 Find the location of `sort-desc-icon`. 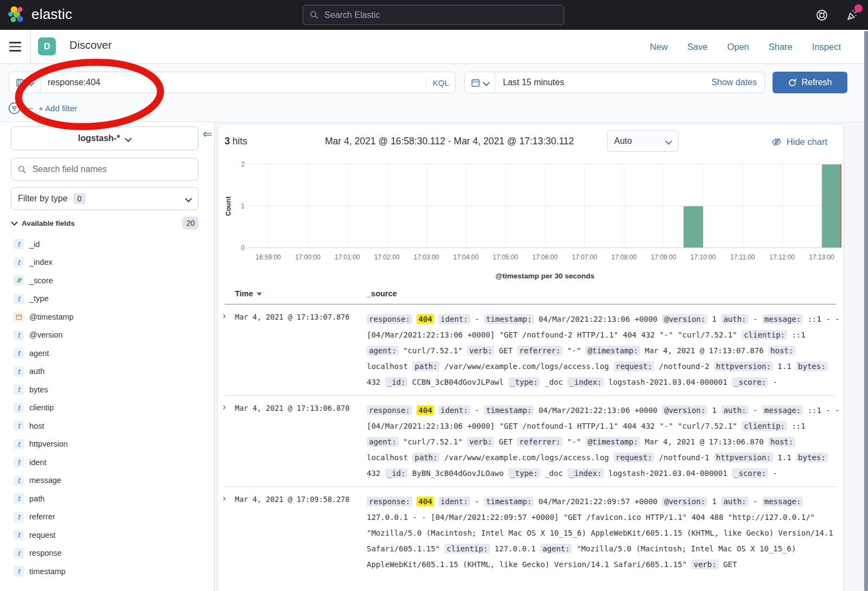

sort-desc-icon is located at coordinates (259, 294).